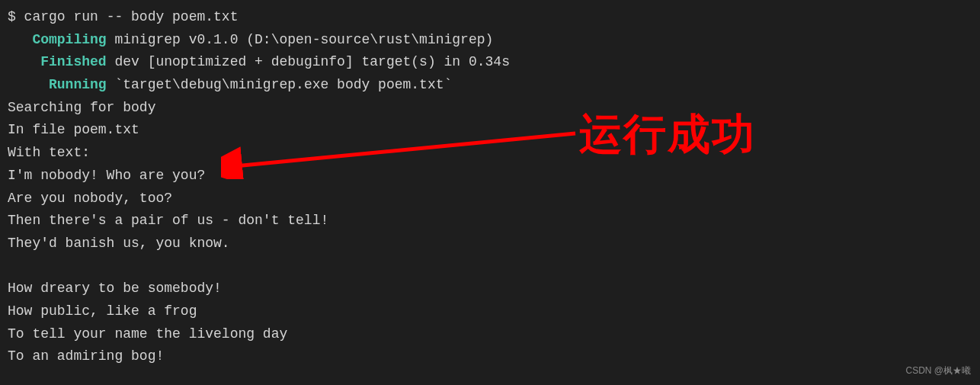  I want to click on annotation-text: 运行成功, so click(668, 134).